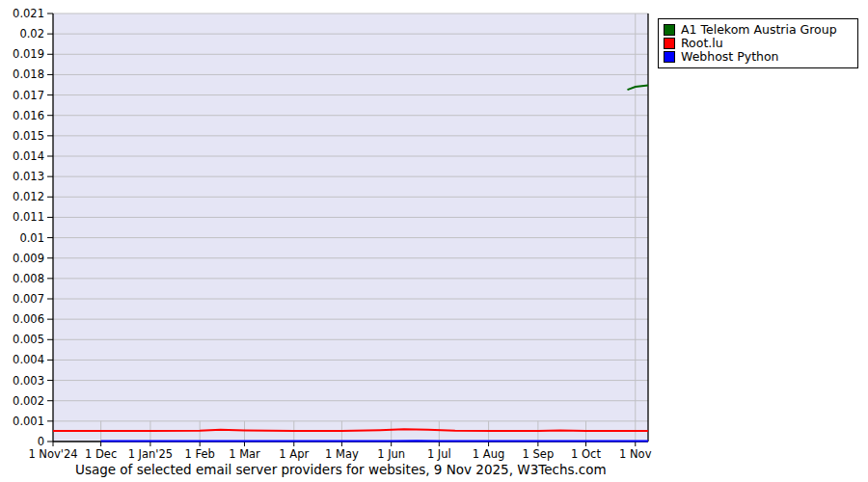 The width and height of the screenshot is (868, 482). Describe the element at coordinates (586, 454) in the screenshot. I see `x-tick-label: 1 Oct` at that location.